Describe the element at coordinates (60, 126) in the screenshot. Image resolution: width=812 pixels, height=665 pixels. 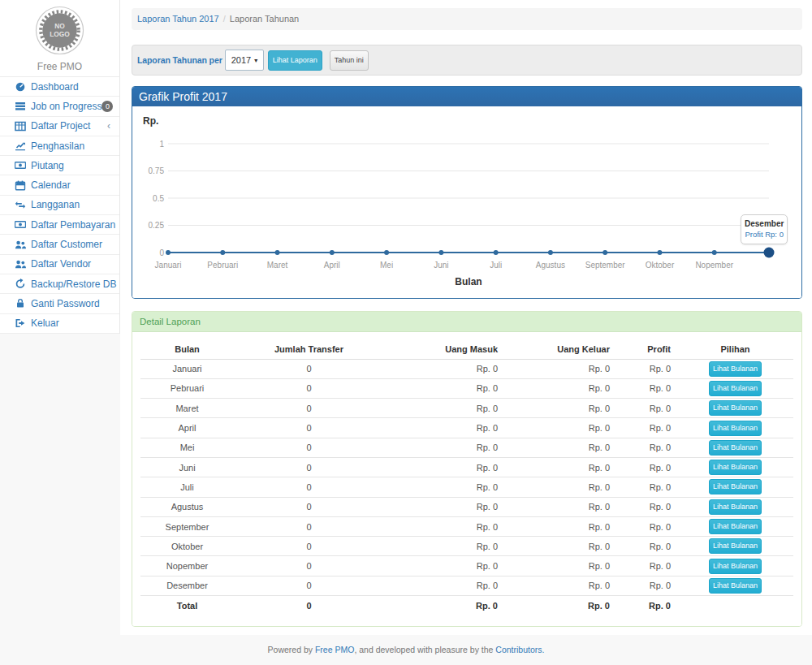
I see `sidebar-item-label: Daftar Project` at that location.